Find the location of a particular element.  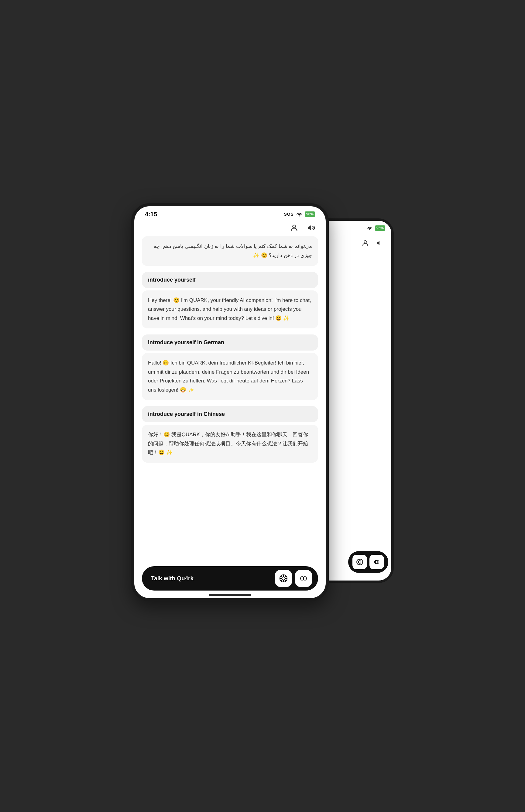

user-message-3: introduce yourself in Chinese is located at coordinates (230, 414).